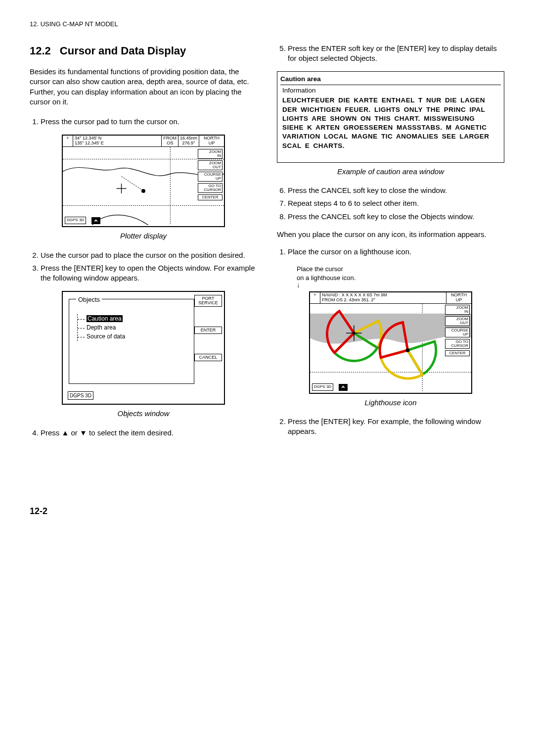  Describe the element at coordinates (391, 123) in the screenshot. I see `caution-body-text: LEUCHTFEUER DIE KARTE ENTHAEL T NUR DIE …` at that location.